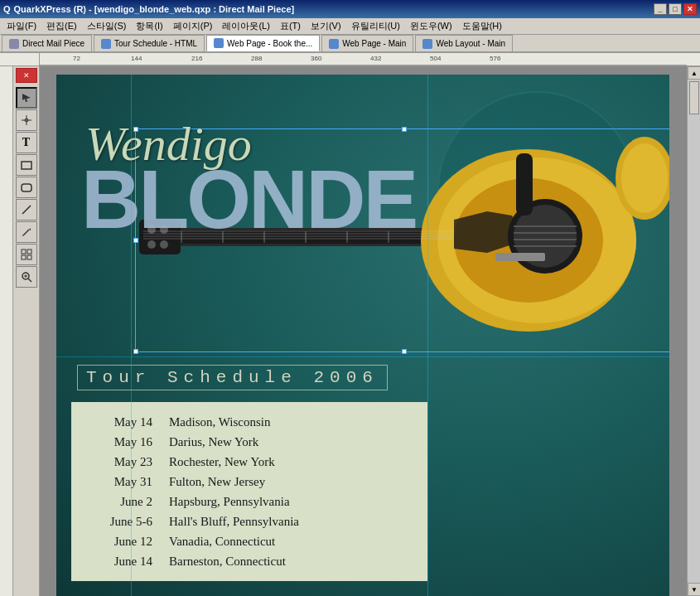 This screenshot has width=700, height=596. What do you see at coordinates (27, 143) in the screenshot?
I see `tool-text: T` at bounding box center [27, 143].